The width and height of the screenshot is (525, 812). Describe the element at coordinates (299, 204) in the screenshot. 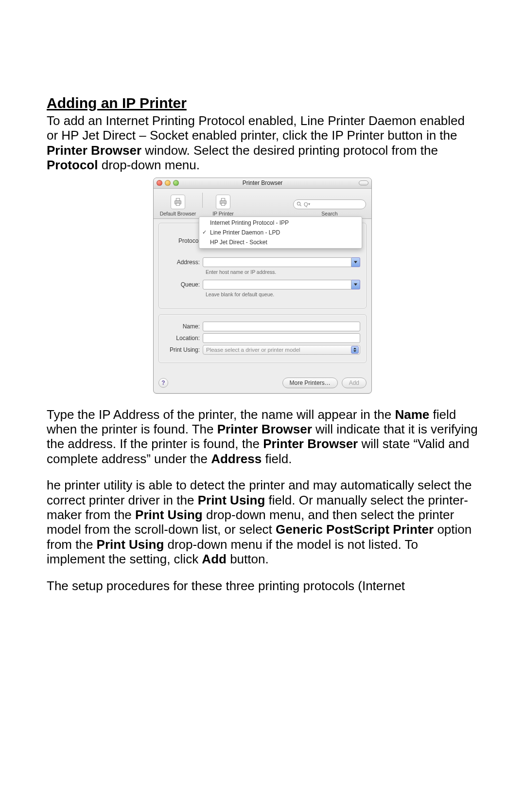

I see `search-icon` at that location.